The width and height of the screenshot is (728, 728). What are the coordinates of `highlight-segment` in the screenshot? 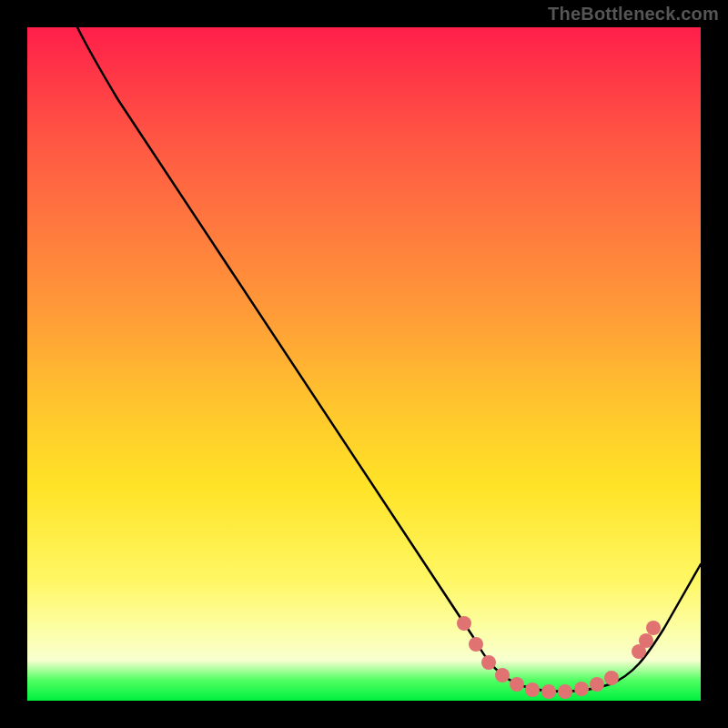 It's located at (559, 657).